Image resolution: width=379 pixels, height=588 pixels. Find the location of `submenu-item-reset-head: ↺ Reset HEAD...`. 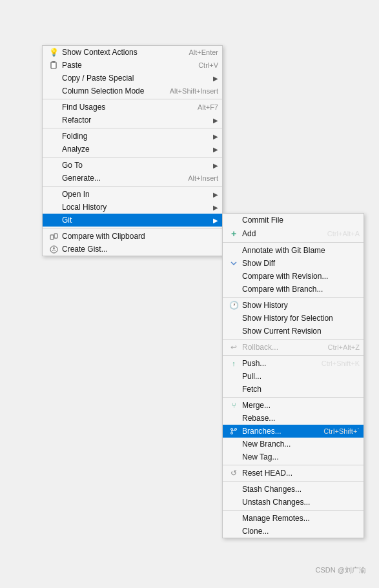

submenu-item-reset-head: ↺ Reset HEAD... is located at coordinates (293, 473).